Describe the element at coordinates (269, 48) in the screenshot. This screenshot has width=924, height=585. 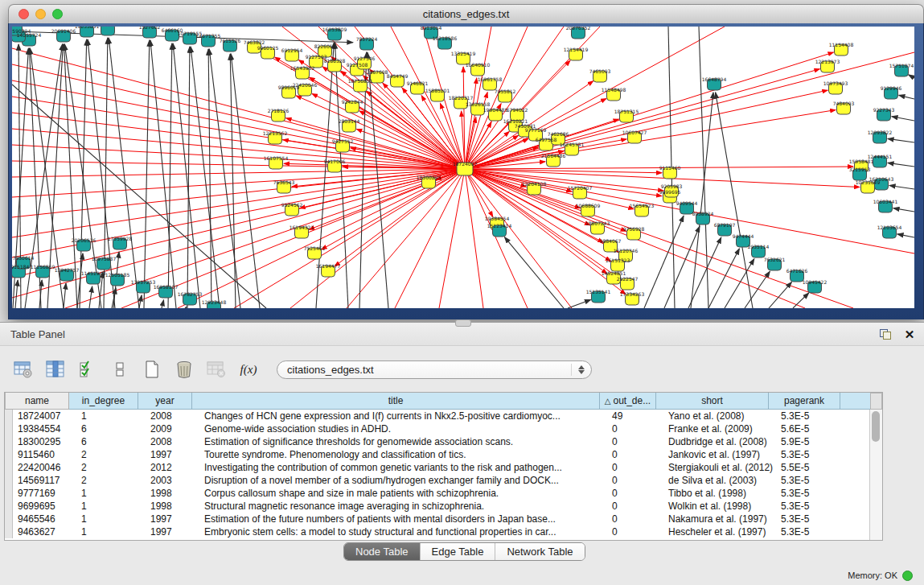
I see `svg-text: 9960125` at that location.